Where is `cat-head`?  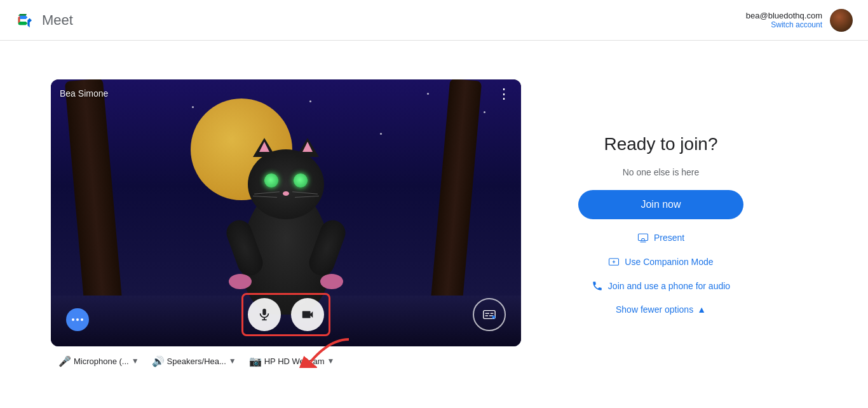 cat-head is located at coordinates (286, 184).